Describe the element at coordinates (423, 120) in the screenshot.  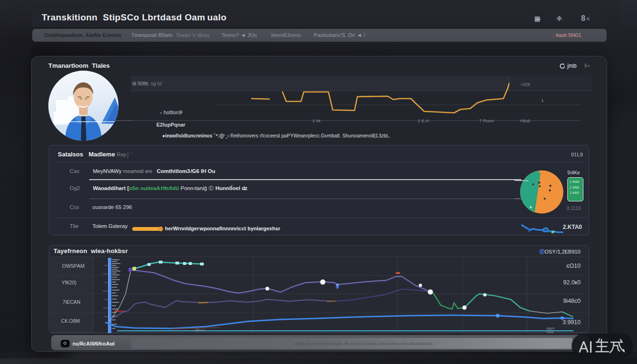
I see `svg-text: 1 6.Ai` at that location.